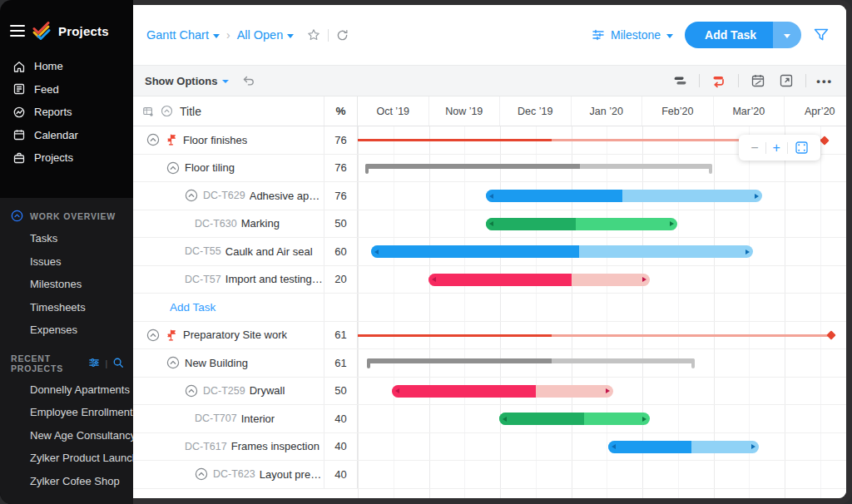 This screenshot has height=504, width=852. What do you see at coordinates (680, 81) in the screenshot?
I see `gantt-bars-view-icon` at bounding box center [680, 81].